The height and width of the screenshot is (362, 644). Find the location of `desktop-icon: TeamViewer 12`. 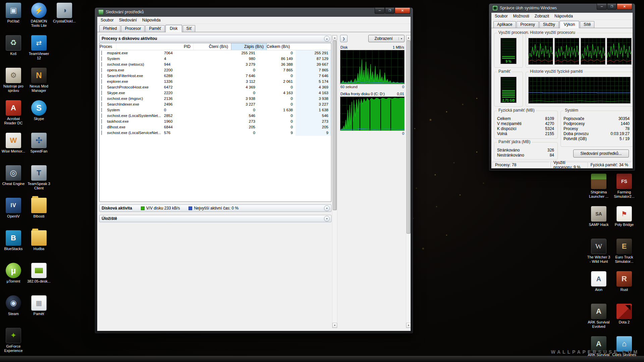

desktop-icon: TeamViewer 12 is located at coordinates (39, 52).